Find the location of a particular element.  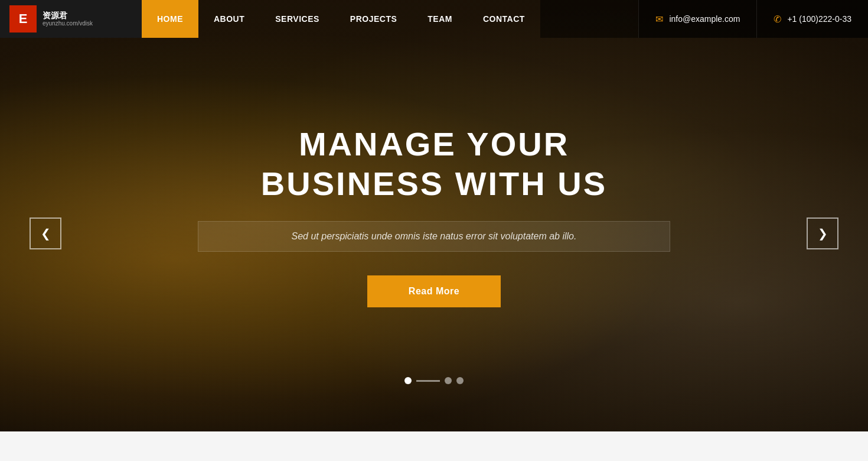

nav-links: HOME ABOUT SERVICES PROJECTS TEAM CONTAC… is located at coordinates (341, 19).